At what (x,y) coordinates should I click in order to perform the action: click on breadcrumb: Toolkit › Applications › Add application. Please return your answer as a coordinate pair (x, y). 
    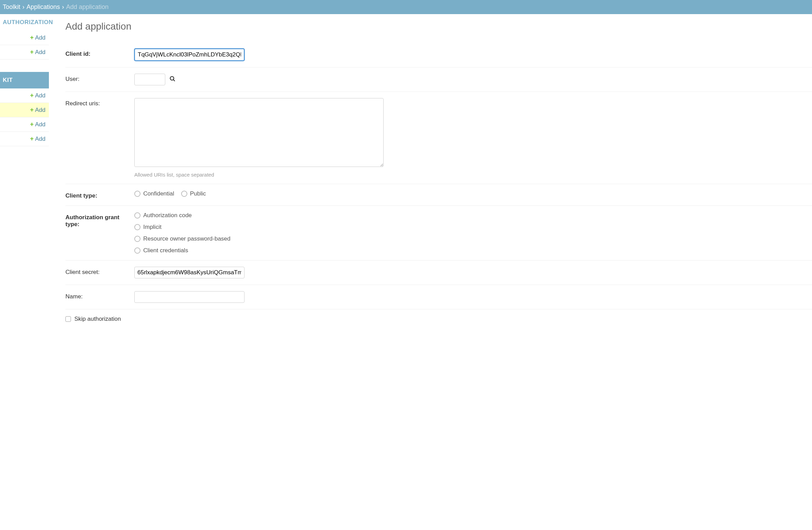
    Looking at the image, I should click on (406, 7).